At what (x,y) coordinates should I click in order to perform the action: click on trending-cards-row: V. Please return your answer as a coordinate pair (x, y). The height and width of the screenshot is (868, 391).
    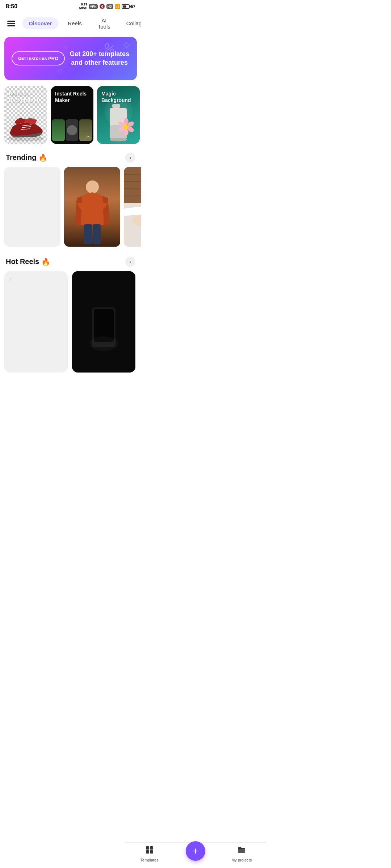
    Looking at the image, I should click on (71, 210).